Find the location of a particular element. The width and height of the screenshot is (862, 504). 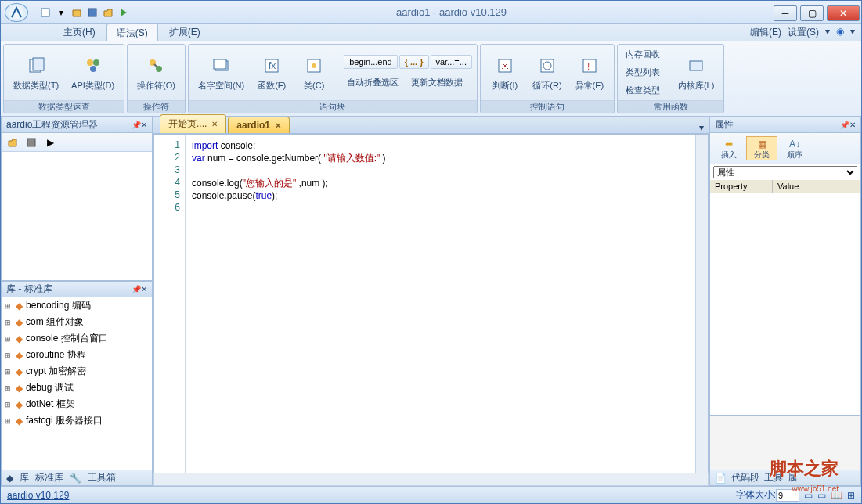

close-button: ✕ is located at coordinates (843, 13).